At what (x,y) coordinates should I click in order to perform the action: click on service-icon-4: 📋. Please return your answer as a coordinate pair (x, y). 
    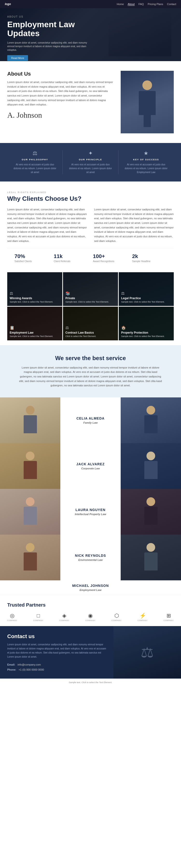
    Looking at the image, I should click on (35, 328).